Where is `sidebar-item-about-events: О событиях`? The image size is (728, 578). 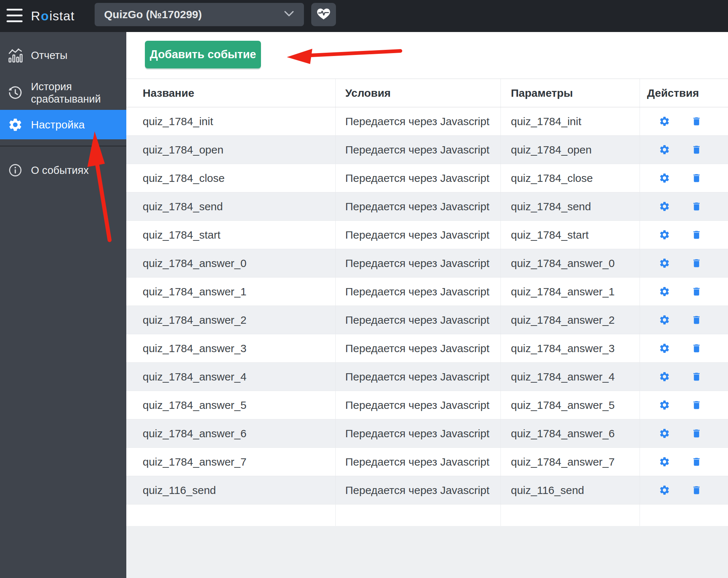 sidebar-item-about-events: О событиях is located at coordinates (63, 170).